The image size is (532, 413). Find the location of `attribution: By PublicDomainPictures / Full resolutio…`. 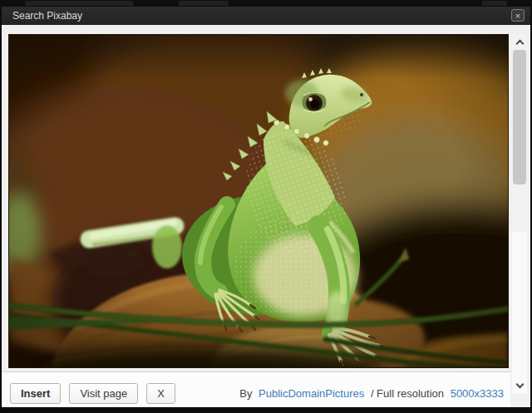

attribution: By PublicDomainPictures / Full resolutio… is located at coordinates (372, 394).